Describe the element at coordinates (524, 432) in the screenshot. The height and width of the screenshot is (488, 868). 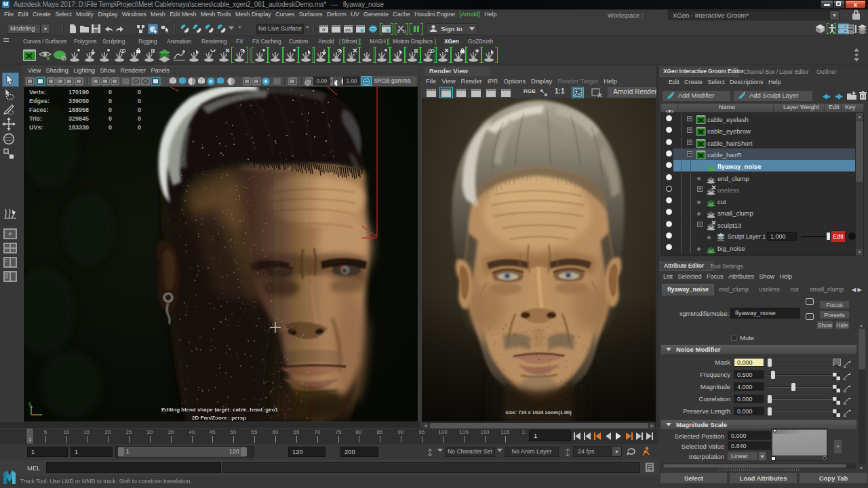
I see `svg-text: 120` at that location.